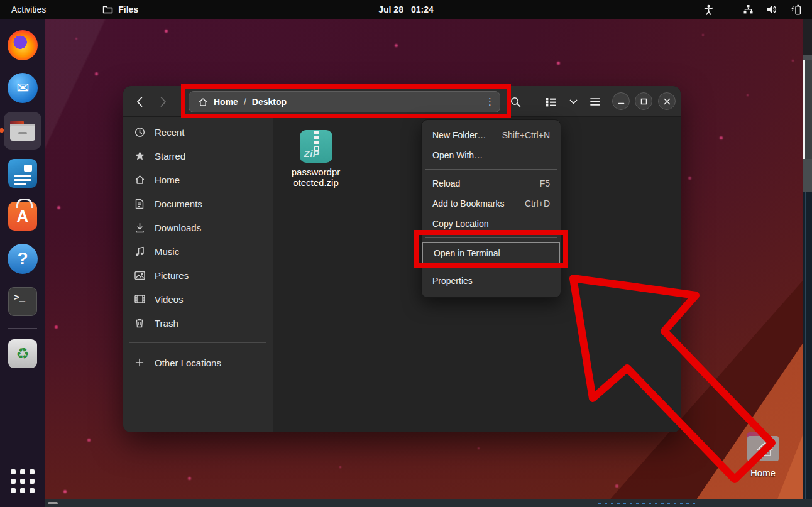 Image resolution: width=812 pixels, height=507 pixels. What do you see at coordinates (763, 472) in the screenshot?
I see `desktop-icon-label: Home` at bounding box center [763, 472].